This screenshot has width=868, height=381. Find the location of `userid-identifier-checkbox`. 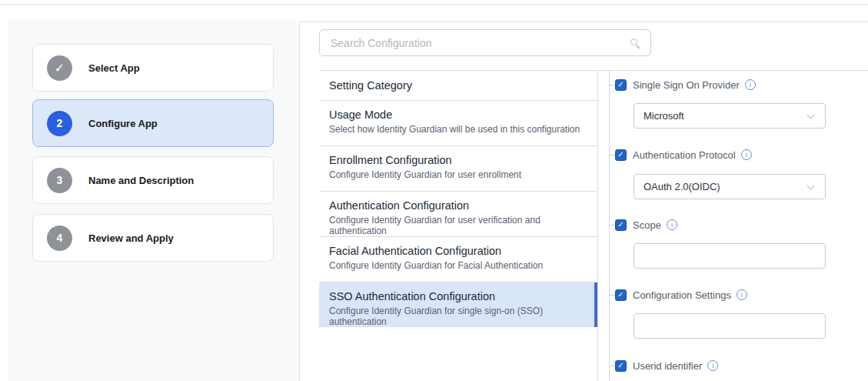

userid-identifier-checkbox is located at coordinates (621, 366).